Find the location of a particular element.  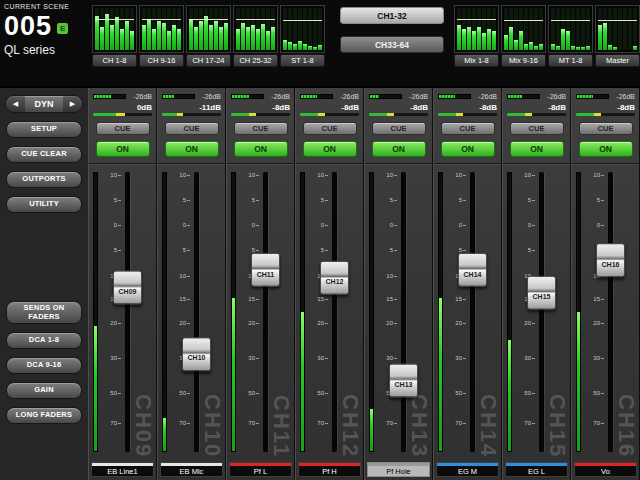

dyn-next-arrow-icon: ▶ is located at coordinates (72, 104).